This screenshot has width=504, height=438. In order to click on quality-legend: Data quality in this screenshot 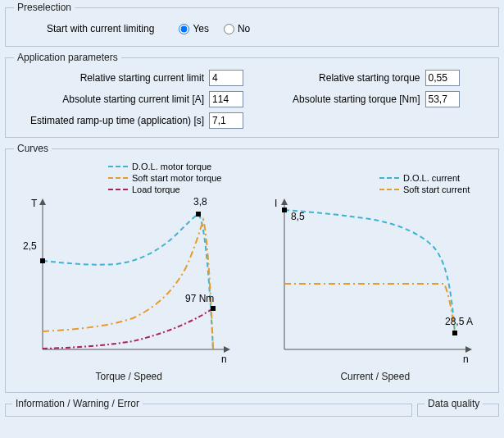, I will do `click(454, 404)`.